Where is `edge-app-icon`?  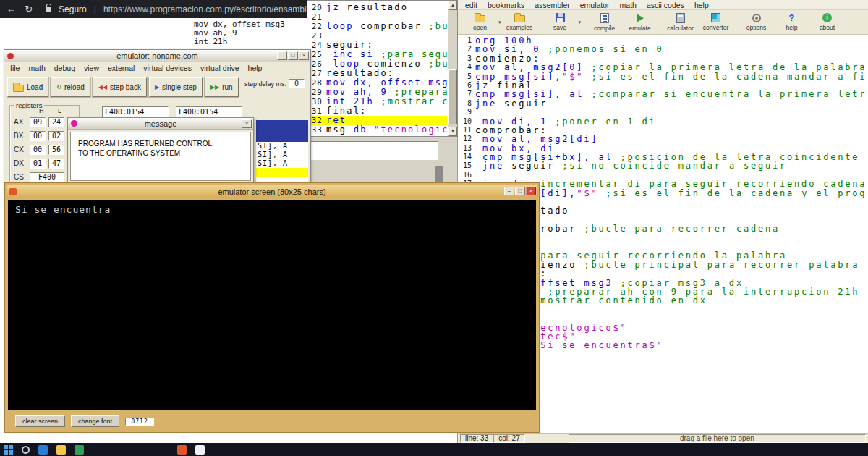 edge-app-icon is located at coordinates (43, 450).